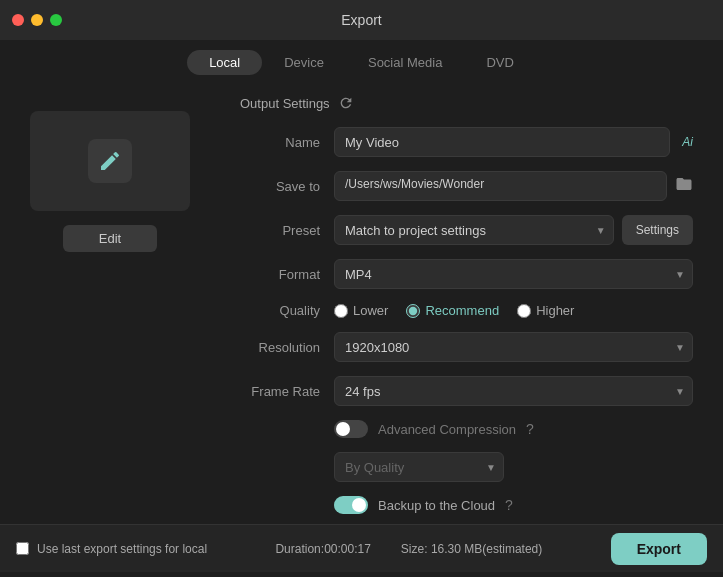 This screenshot has width=723, height=577. I want to click on pencil-icon, so click(110, 161).